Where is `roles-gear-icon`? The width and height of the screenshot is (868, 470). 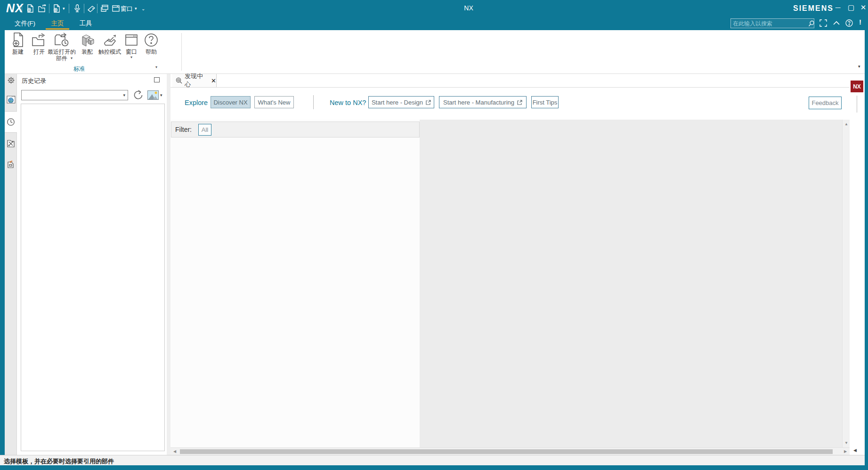 roles-gear-icon is located at coordinates (11, 80).